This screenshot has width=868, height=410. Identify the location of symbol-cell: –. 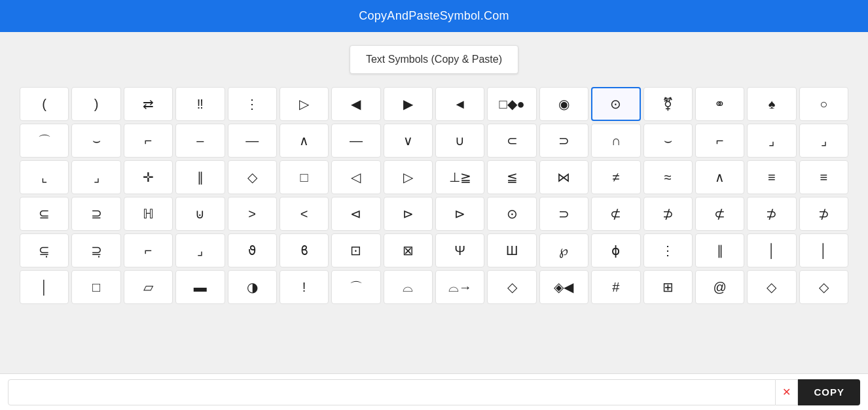
(200, 141).